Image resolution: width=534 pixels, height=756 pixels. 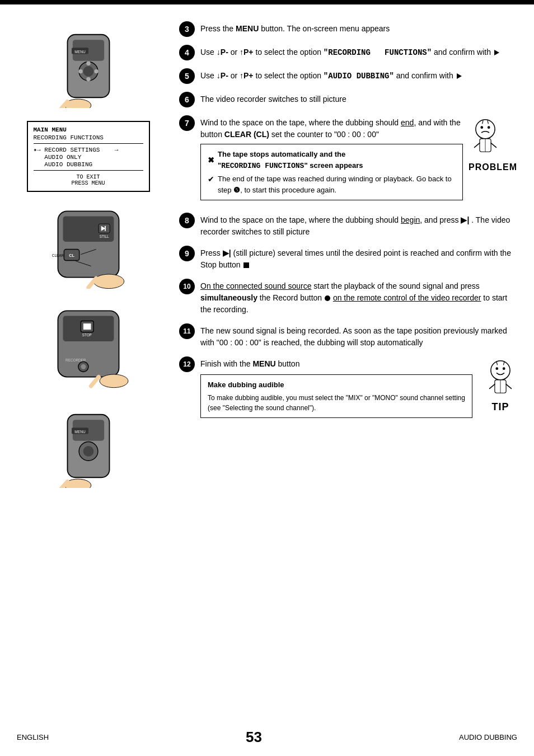 What do you see at coordinates (88, 138) in the screenshot?
I see `menu-subtitle: RECORDING FUNCTIONS` at bounding box center [88, 138].